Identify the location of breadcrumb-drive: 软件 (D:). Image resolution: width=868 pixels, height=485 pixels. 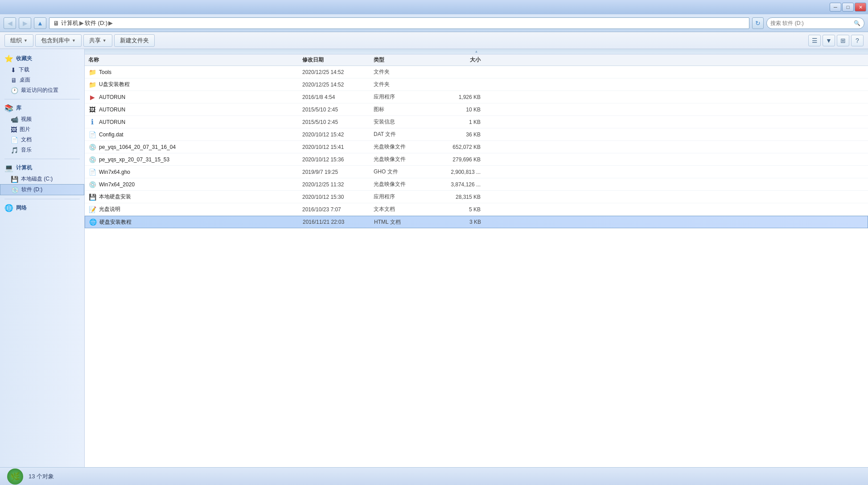
(96, 23).